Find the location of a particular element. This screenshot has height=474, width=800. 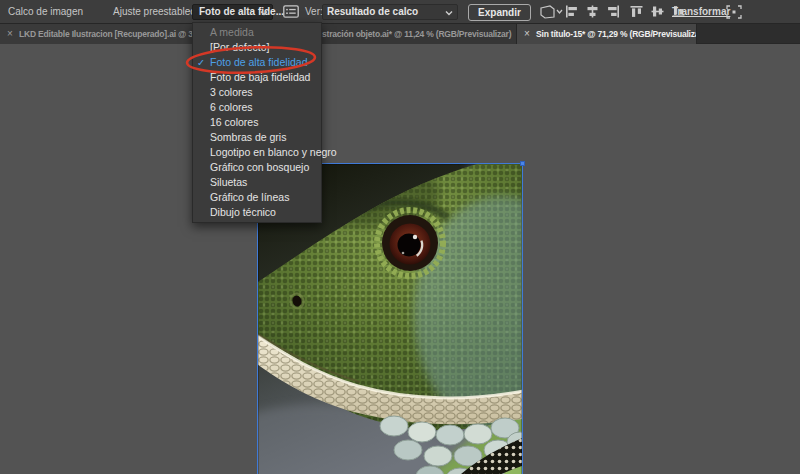

menu-item-foto-de-baja-fidelidad: Foto de baja fidelidad is located at coordinates (257, 78).